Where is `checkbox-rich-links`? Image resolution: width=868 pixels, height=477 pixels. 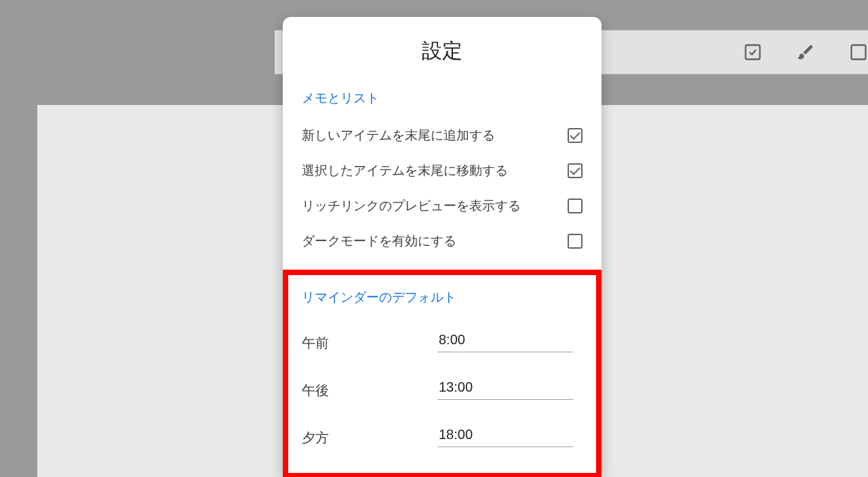
checkbox-rich-links is located at coordinates (575, 206).